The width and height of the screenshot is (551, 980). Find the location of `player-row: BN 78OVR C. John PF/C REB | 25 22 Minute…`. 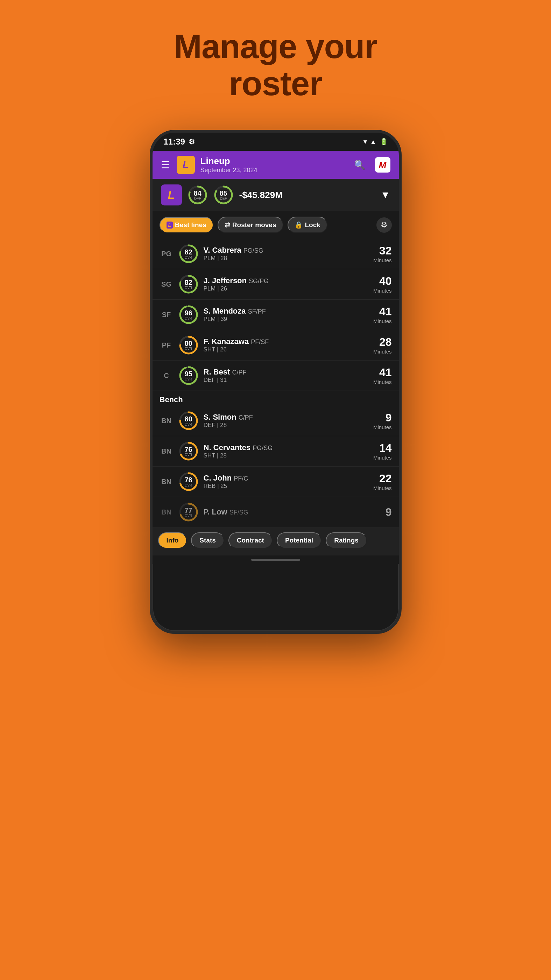

player-row: BN 78OVR C. John PF/C REB | 25 22 Minute… is located at coordinates (276, 482).